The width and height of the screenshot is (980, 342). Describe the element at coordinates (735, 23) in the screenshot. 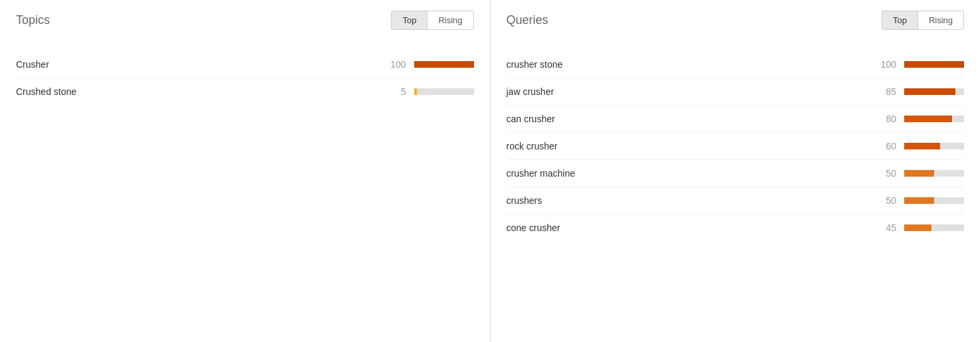

I see `queries-panel-header: Queries Top Rising` at that location.